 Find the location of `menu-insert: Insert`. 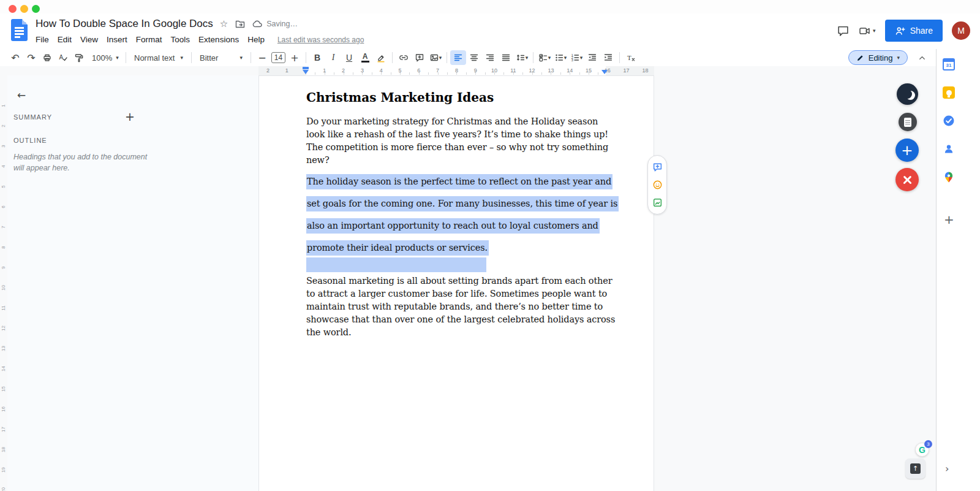

menu-insert: Insert is located at coordinates (117, 39).